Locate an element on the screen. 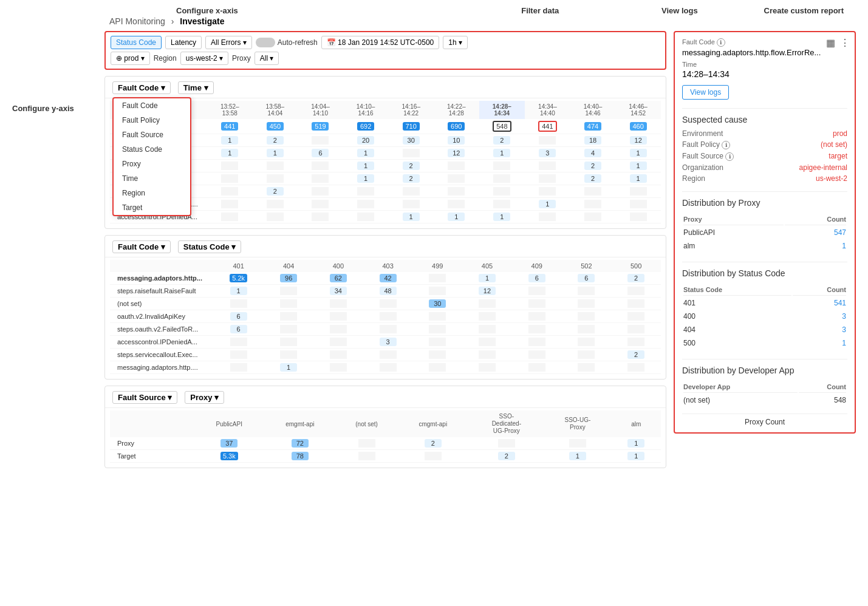 This screenshot has width=868, height=606. table-row: (not set) - - - - 30 - - - - is located at coordinates (385, 304).